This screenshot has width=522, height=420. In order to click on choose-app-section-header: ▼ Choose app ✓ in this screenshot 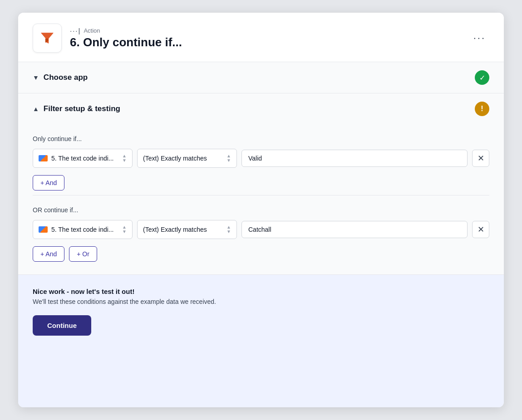, I will do `click(261, 78)`.